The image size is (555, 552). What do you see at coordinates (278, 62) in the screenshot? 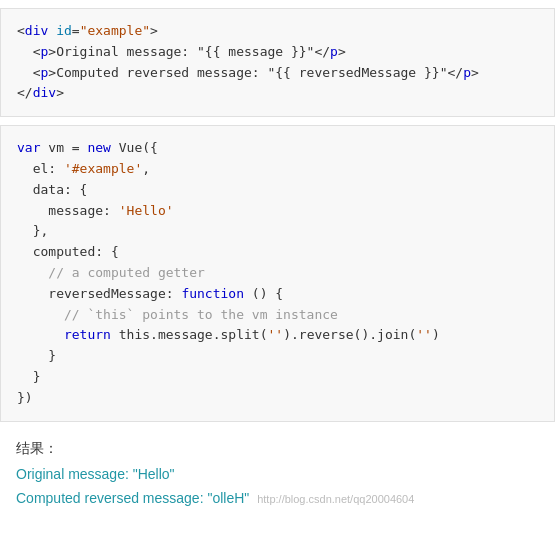
I see `html-code-pre: <div id="example"> <p>Original message: …` at bounding box center [278, 62].